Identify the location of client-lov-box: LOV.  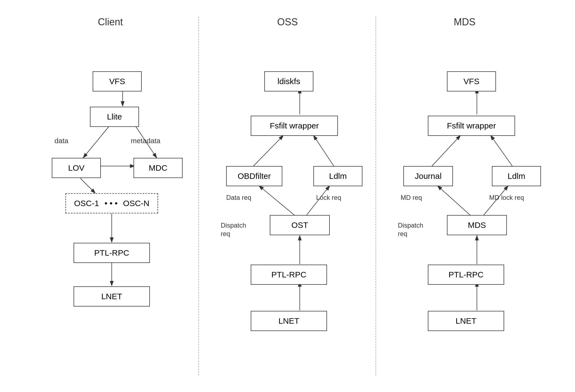
(76, 168).